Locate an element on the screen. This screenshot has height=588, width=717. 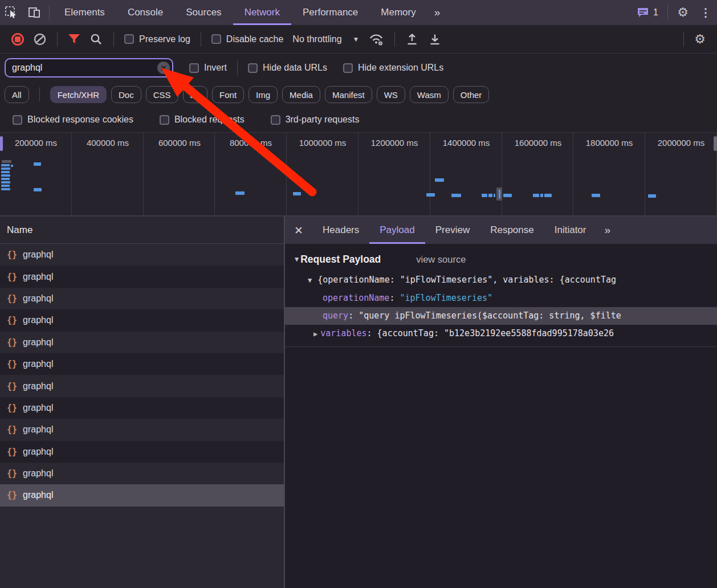
tab-elements: Elements is located at coordinates (84, 13).